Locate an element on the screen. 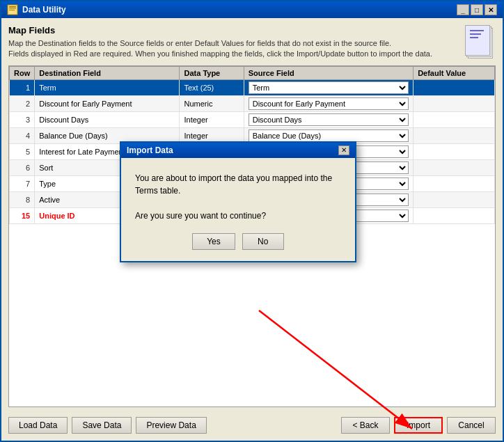 The height and width of the screenshot is (442, 504). title-bar: Data Utility _ □ ✕ is located at coordinates (252, 10).